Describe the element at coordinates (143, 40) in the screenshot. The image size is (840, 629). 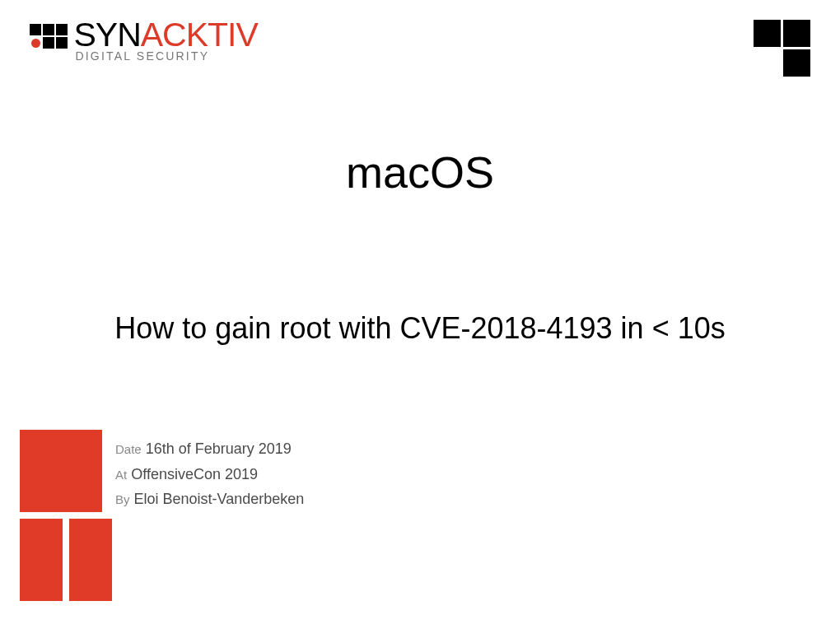
I see `logo: SYNACKTIV DIGITAL SECURITY` at that location.